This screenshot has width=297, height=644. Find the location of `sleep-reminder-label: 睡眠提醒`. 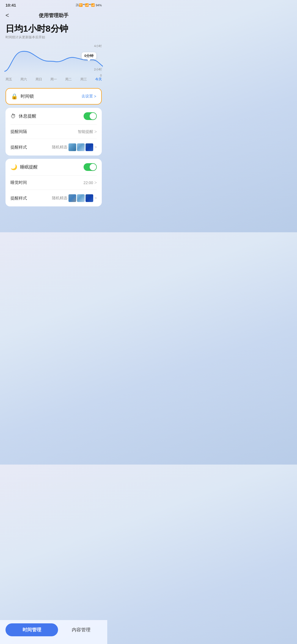

sleep-reminder-label: 睡眠提醒 is located at coordinates (29, 167).